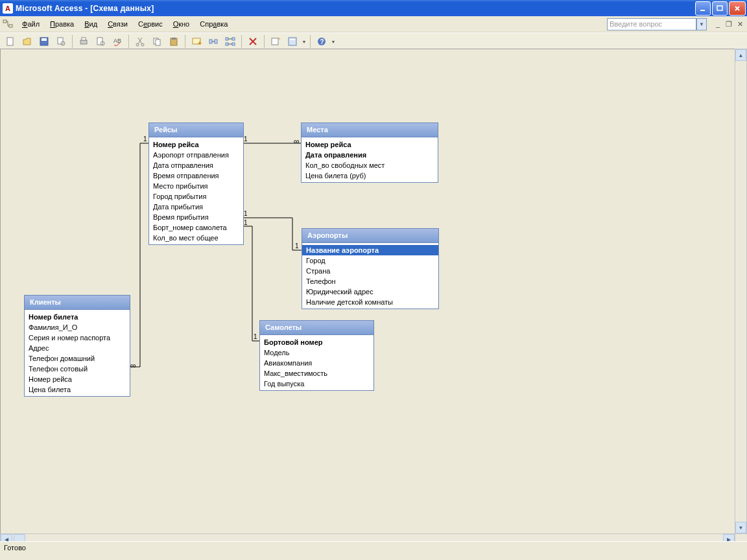 This screenshot has height=560, width=747. Describe the element at coordinates (703, 8) in the screenshot. I see `minimize-button` at that location.